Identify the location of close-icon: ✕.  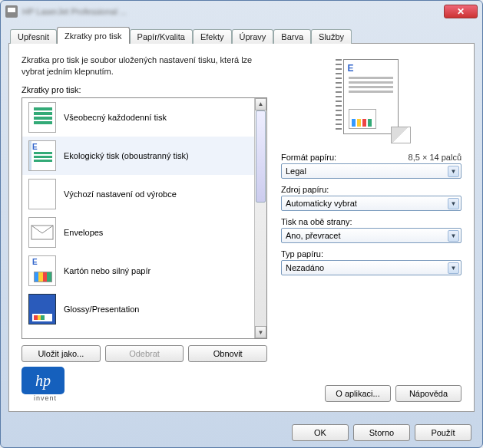
(461, 12).